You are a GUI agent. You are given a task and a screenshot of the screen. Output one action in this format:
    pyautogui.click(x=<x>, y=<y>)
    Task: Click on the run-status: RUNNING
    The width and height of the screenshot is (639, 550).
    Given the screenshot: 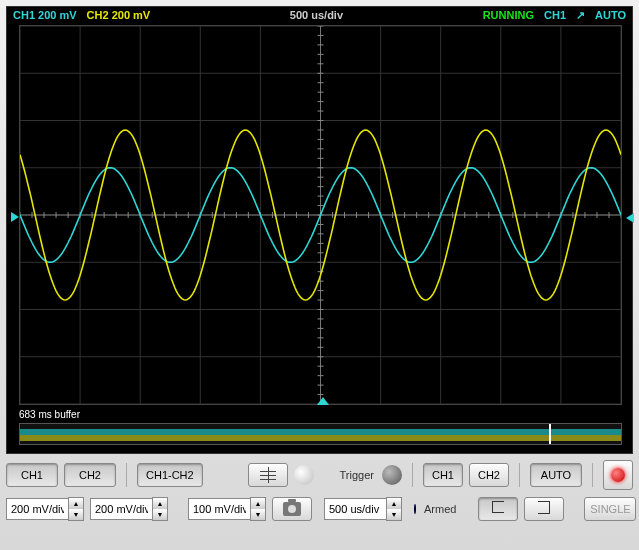 What is the action you would take?
    pyautogui.click(x=508, y=16)
    